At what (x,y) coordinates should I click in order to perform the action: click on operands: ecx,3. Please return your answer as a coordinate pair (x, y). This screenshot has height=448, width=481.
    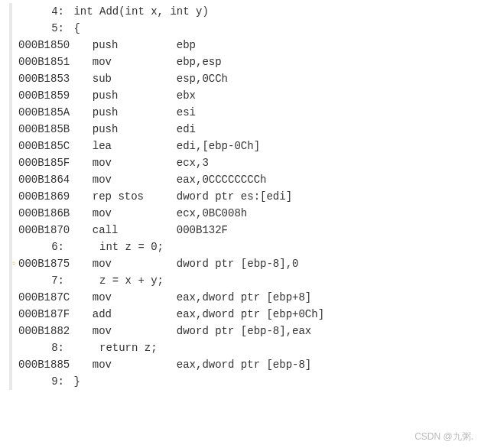
    Looking at the image, I should click on (193, 163).